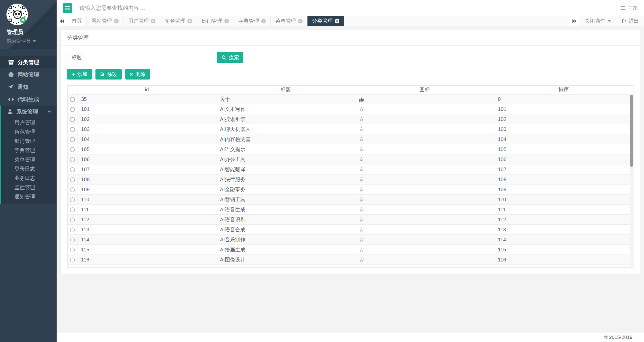  What do you see at coordinates (252, 21) in the screenshot?
I see `tab-字典管理: 字典管理×` at bounding box center [252, 21].